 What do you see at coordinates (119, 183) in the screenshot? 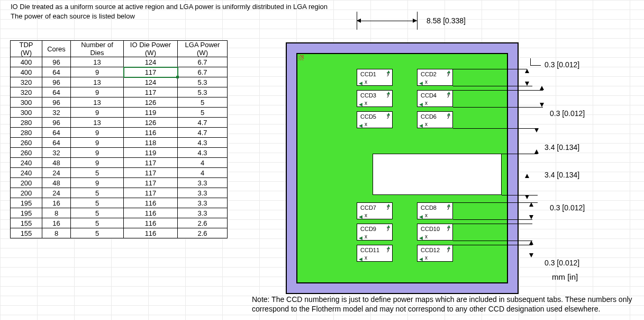
I see `table-row: 2004891173.3` at bounding box center [119, 183].